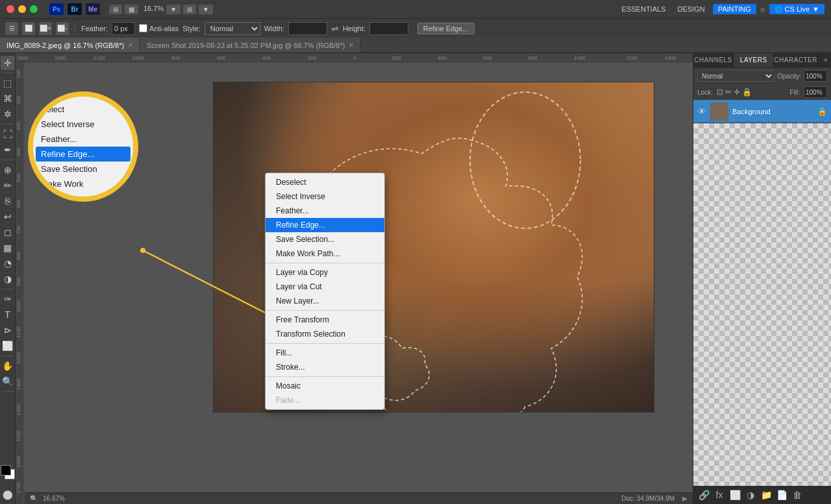 The image size is (831, 504). Describe the element at coordinates (34, 9) in the screenshot. I see `maximize-button` at that location.